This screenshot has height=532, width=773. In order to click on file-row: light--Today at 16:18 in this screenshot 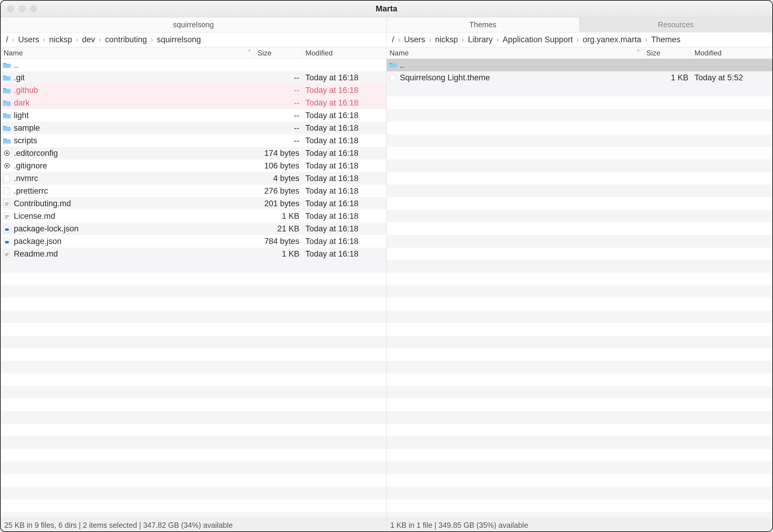, I will do `click(194, 115)`.